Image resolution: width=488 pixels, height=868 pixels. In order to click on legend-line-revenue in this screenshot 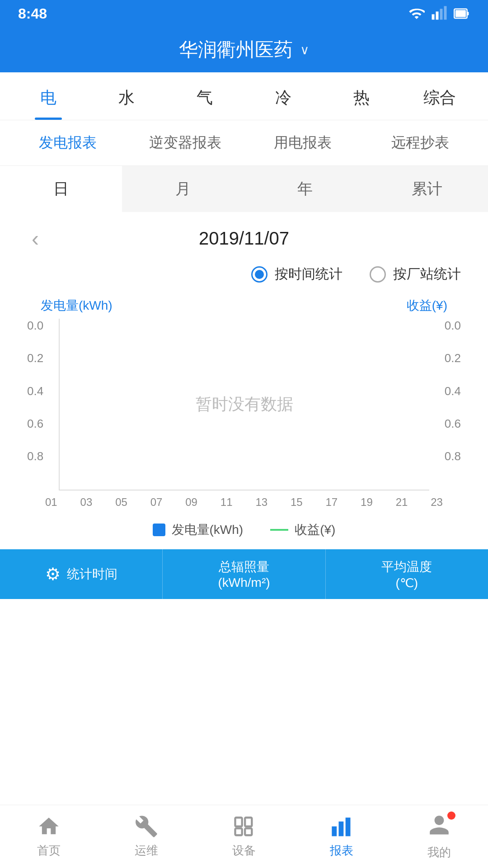, I will do `click(279, 530)`.